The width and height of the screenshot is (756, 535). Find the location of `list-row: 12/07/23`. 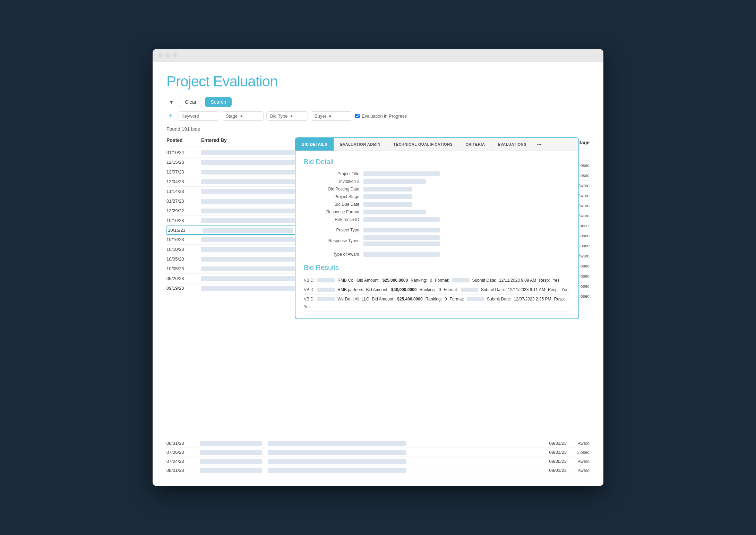

list-row: 12/07/23 is located at coordinates (232, 172).